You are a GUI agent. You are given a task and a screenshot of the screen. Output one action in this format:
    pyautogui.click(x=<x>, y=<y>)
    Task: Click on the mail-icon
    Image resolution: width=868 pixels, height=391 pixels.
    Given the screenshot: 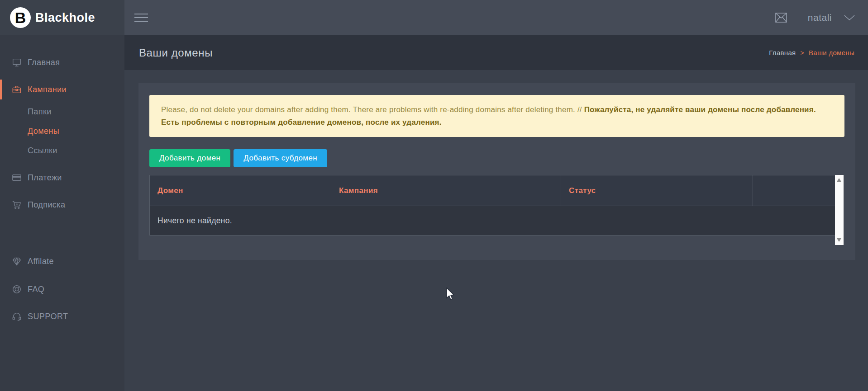 What is the action you would take?
    pyautogui.click(x=781, y=18)
    